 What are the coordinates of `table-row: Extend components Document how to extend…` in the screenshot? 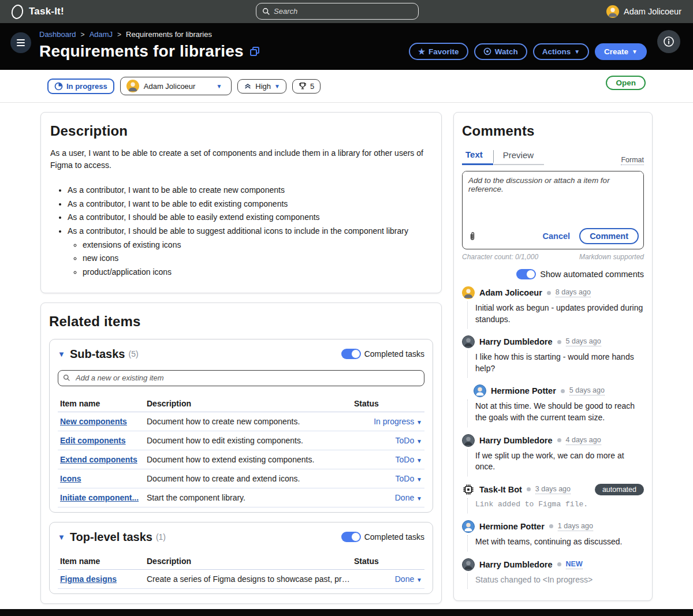 It's located at (241, 460).